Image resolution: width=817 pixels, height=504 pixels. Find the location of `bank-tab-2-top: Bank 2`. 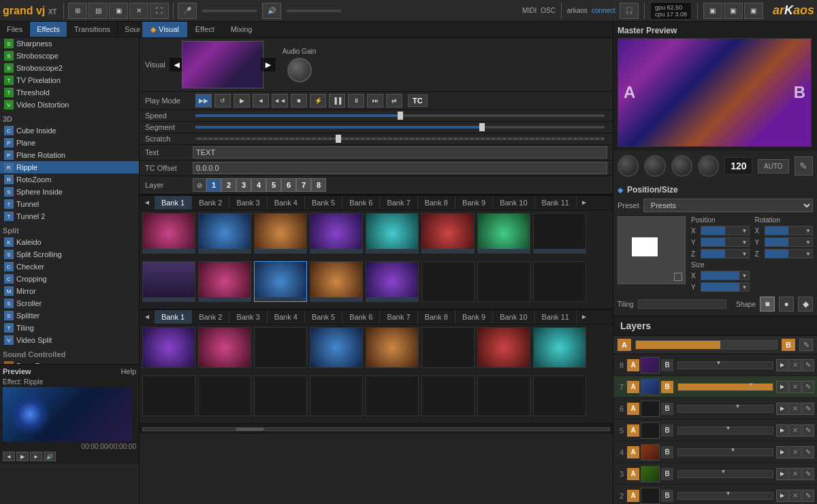

bank-tab-2-top: Bank 2 is located at coordinates (211, 203).